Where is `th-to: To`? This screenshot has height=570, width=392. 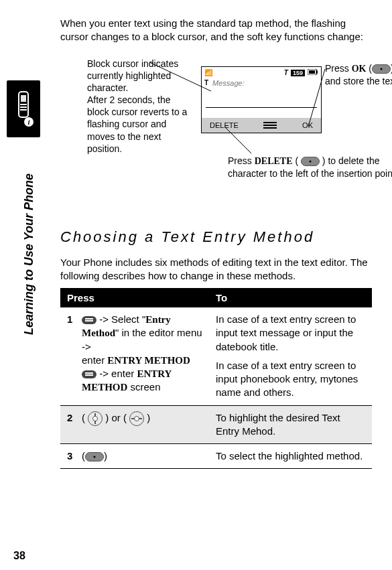 th-to: To is located at coordinates (291, 297).